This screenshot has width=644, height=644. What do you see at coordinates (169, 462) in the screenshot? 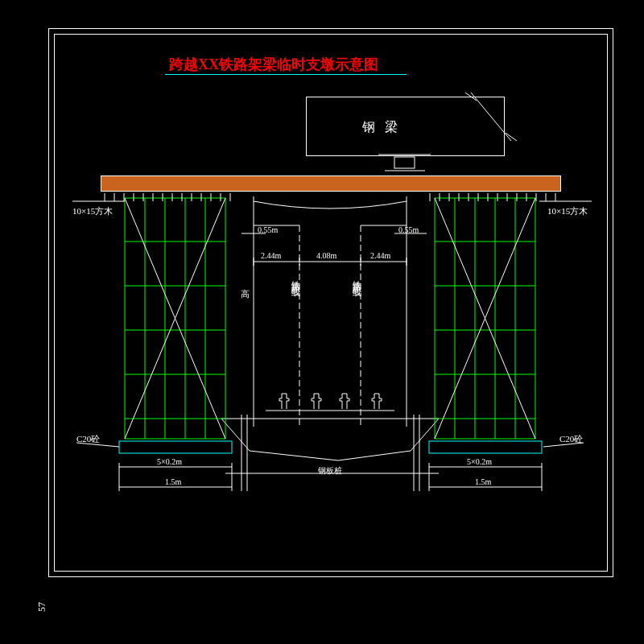
I see `conc-dim-left: 5×0.2m` at bounding box center [169, 462].